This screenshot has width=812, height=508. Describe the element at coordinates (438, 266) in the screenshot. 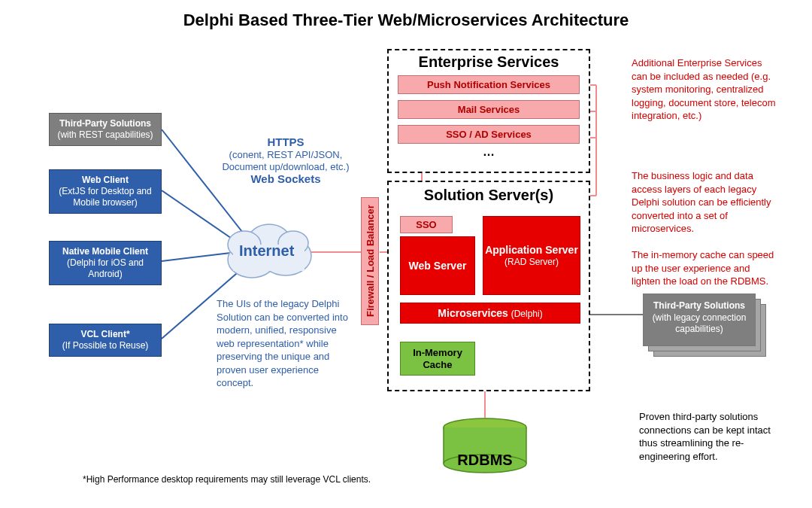

I see `web-server: Web Server` at that location.